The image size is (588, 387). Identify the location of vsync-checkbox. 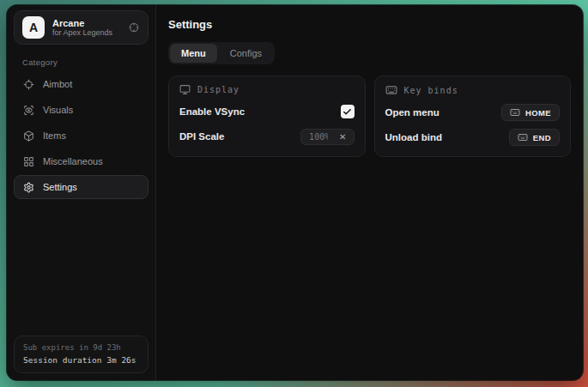
(348, 112).